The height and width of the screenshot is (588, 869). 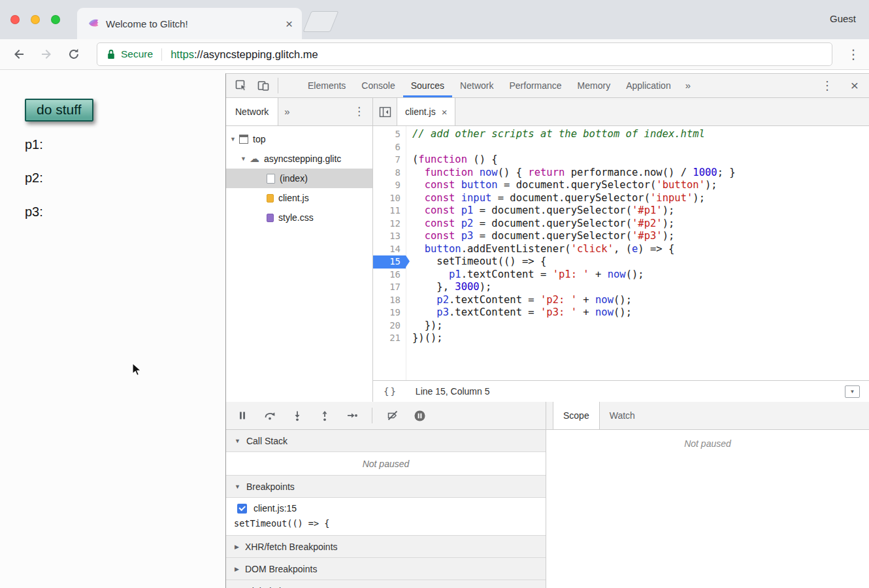 I want to click on devtools-tab-sources: Sources, so click(x=427, y=86).